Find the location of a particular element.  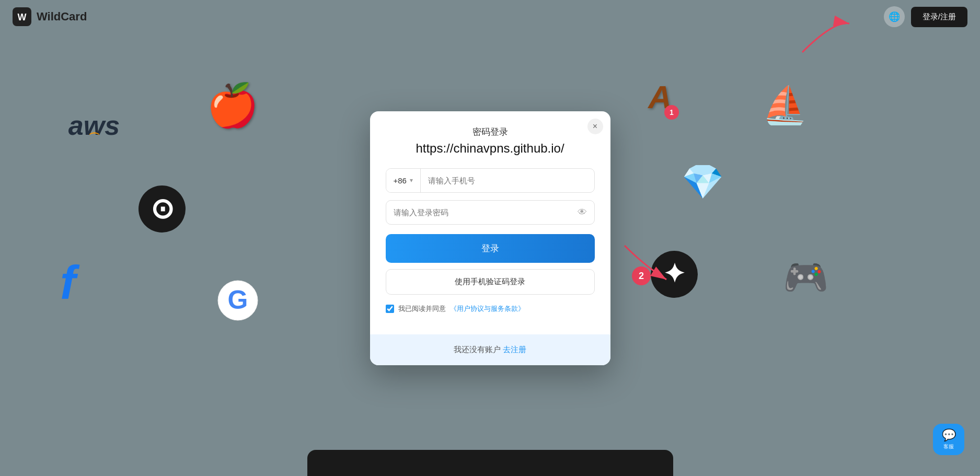

modal-title: 密码登录 is located at coordinates (490, 132).